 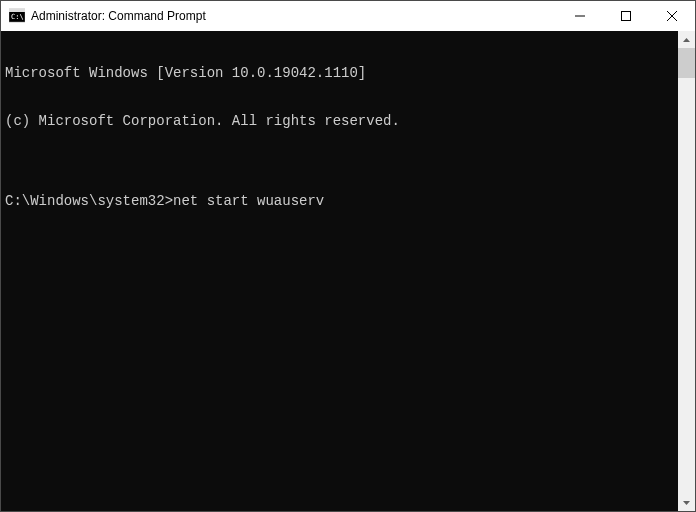 I want to click on window-title: Administrator: Command Prompt, so click(x=294, y=16).